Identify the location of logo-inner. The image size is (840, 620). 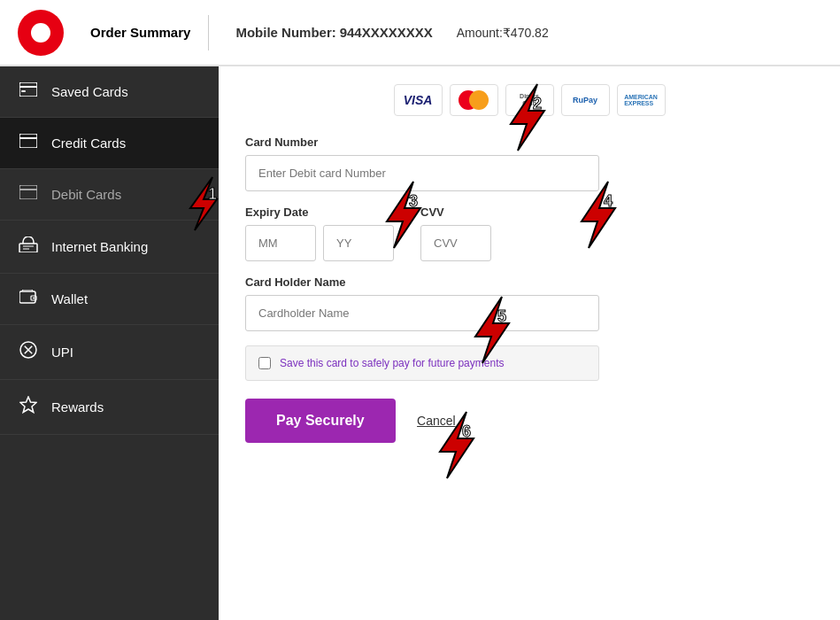
(41, 33).